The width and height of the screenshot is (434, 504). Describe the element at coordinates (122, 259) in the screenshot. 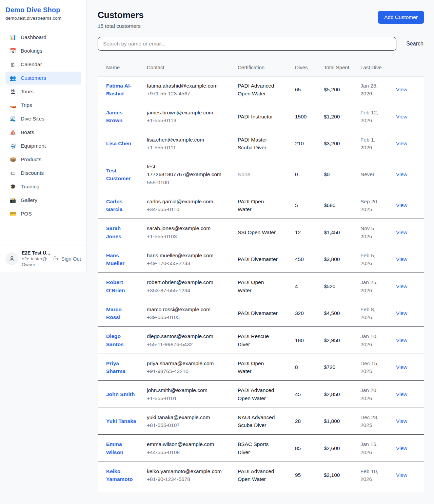

I see `customer-name-cell: Hans Mueller` at that location.